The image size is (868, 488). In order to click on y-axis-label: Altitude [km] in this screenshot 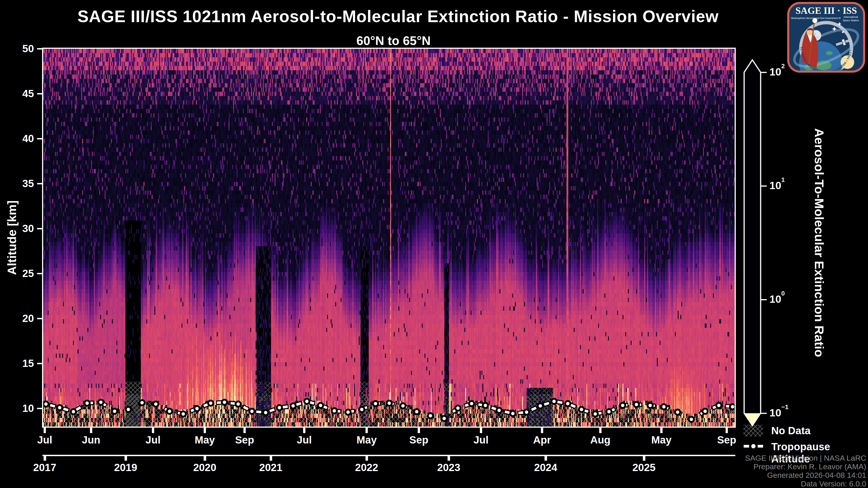, I will do `click(12, 238)`.